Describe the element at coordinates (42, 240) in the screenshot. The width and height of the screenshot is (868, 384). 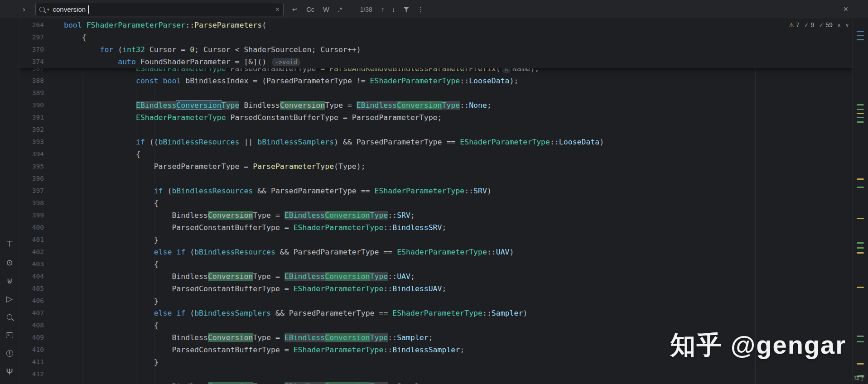
I see `line-number: 401` at that location.